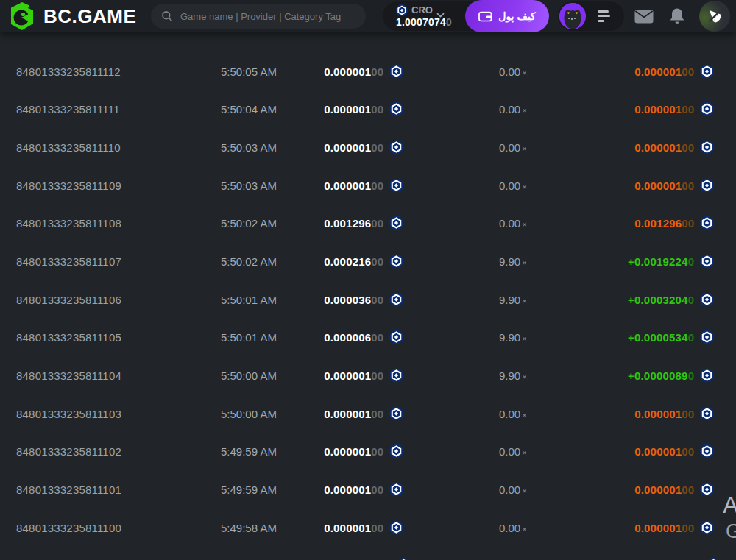 The image size is (736, 560). What do you see at coordinates (368, 224) in the screenshot?
I see `bet-row: 848013332358111085:50:02 AM0.001296000.0…` at bounding box center [368, 224].